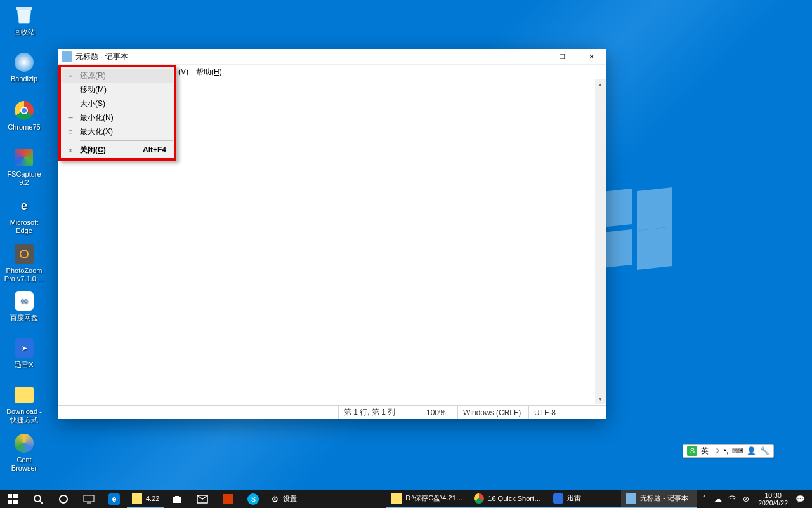 This screenshot has width=812, height=508. What do you see at coordinates (585, 499) in the screenshot?
I see `taskbar-xunlei: 迅雷` at bounding box center [585, 499].